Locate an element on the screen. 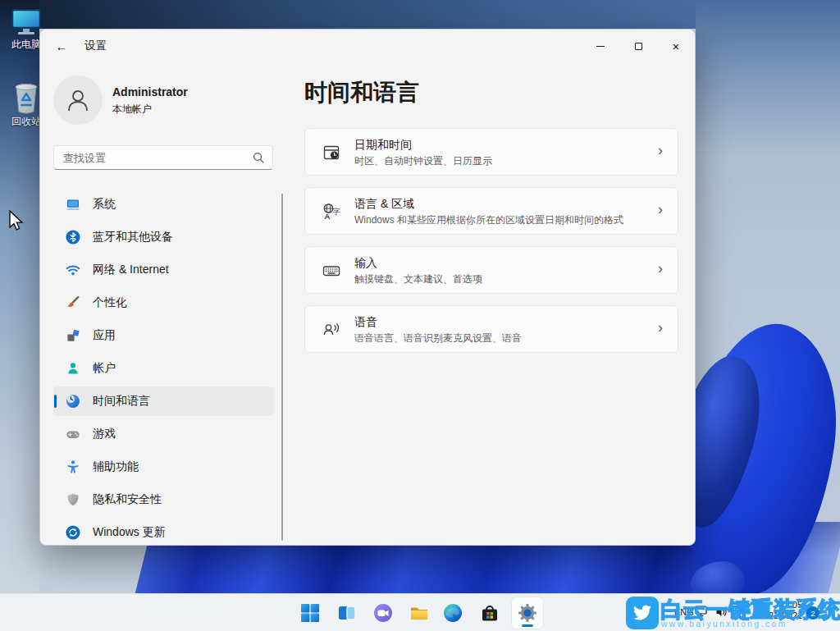 This screenshot has height=631, width=840. account-name: Administrator is located at coordinates (150, 92).